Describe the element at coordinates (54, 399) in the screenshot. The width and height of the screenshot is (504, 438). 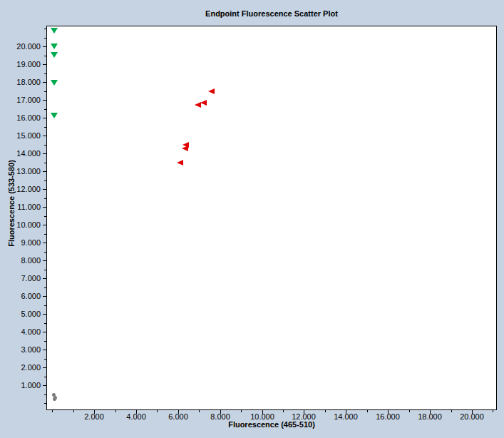
I see `point-gray-dots` at that location.